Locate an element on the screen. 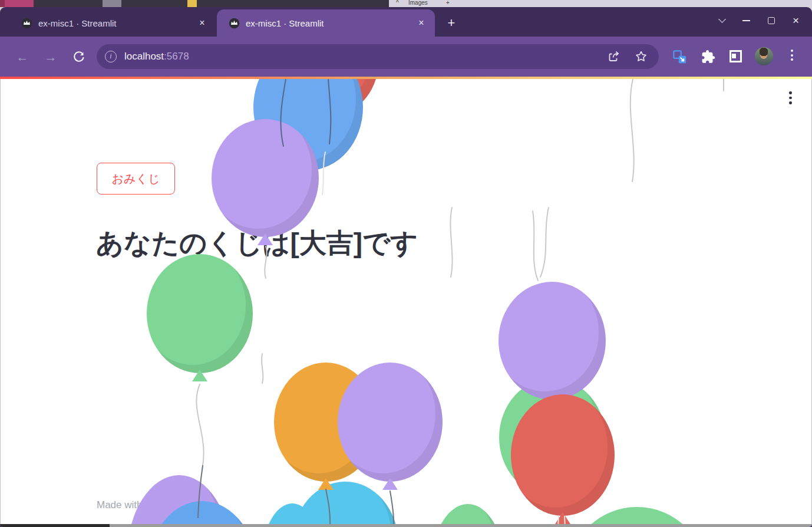 This screenshot has width=812, height=527. background-tab-label: Images is located at coordinates (418, 3).